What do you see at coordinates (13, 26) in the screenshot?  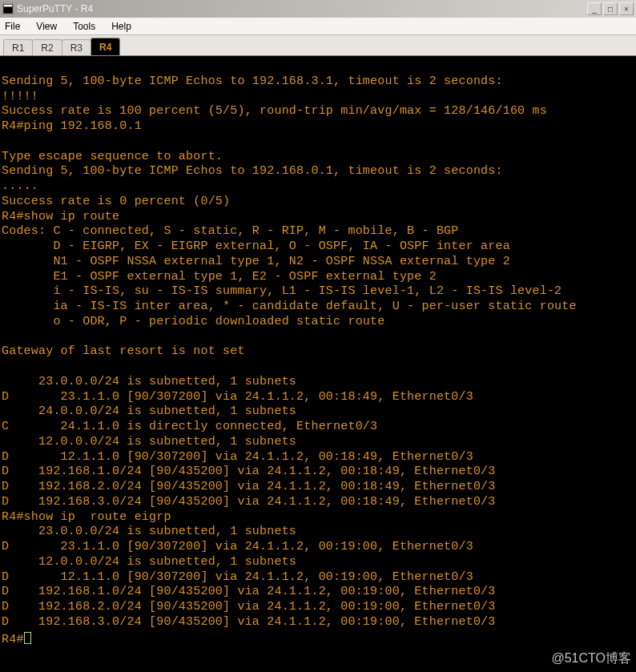 I see `menu-file: File` at bounding box center [13, 26].